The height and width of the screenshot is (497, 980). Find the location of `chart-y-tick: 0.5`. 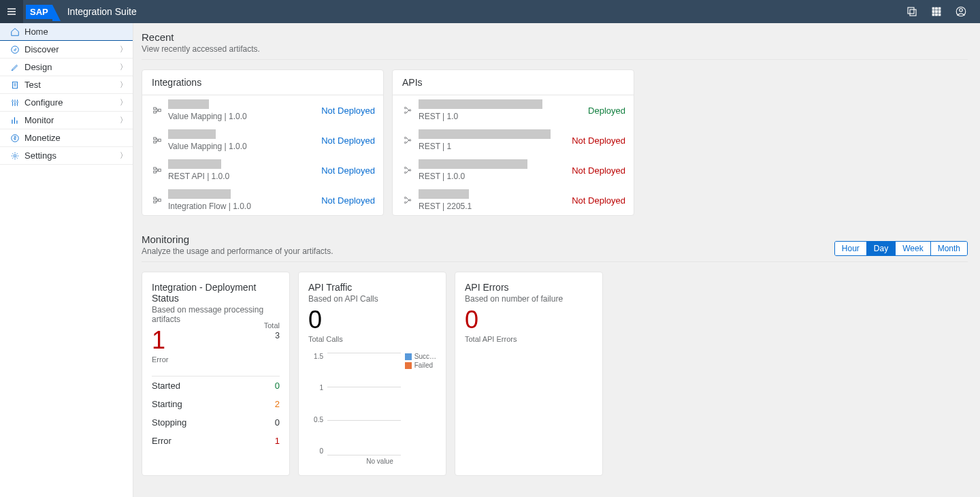

chart-y-tick: 0.5 is located at coordinates (316, 419).